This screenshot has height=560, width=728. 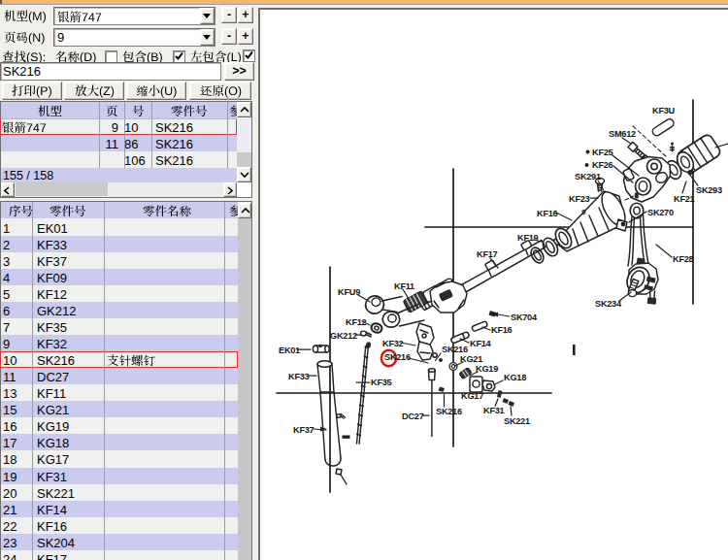 I want to click on svg-text: SK221, so click(x=516, y=421).